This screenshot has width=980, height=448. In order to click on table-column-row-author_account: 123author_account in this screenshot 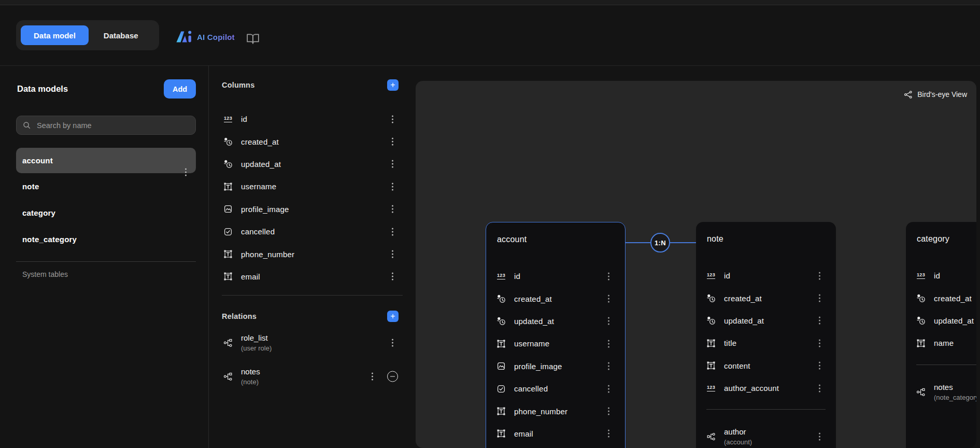, I will do `click(766, 388)`.